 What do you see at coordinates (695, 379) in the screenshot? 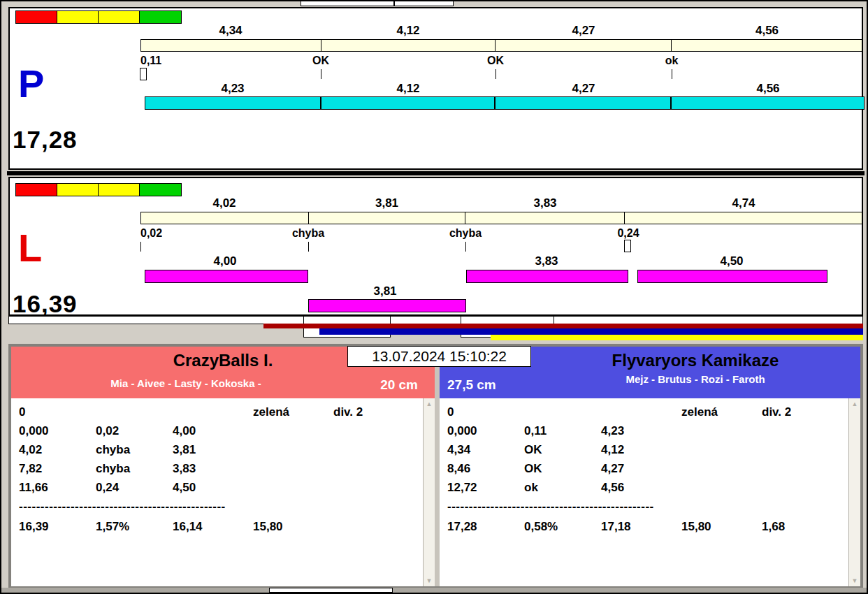
I see `team-dogs: Mejz - Brutus - Rozi - Faroth` at bounding box center [695, 379].